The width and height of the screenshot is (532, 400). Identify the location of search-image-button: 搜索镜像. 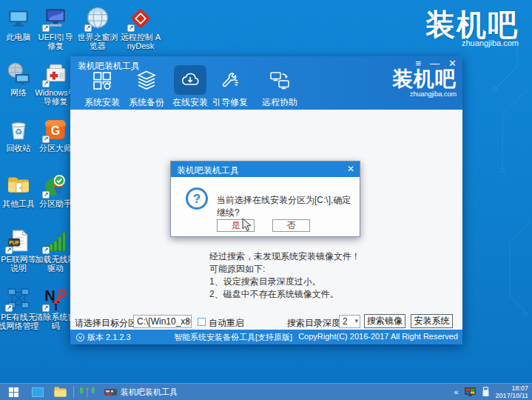
(385, 321).